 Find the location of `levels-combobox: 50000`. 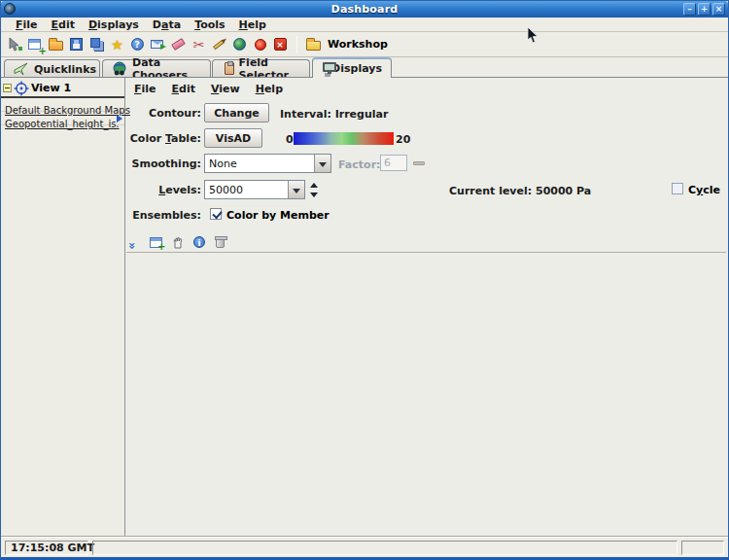

levels-combobox: 50000 is located at coordinates (255, 190).